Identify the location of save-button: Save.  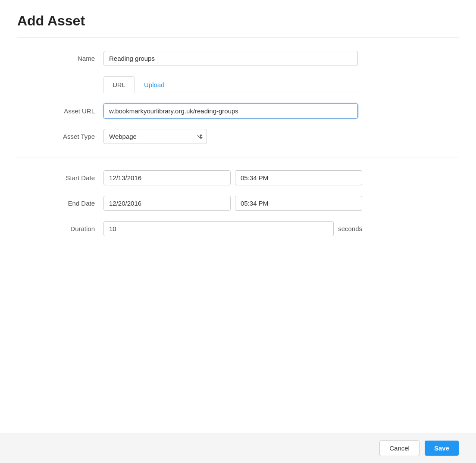
(442, 448).